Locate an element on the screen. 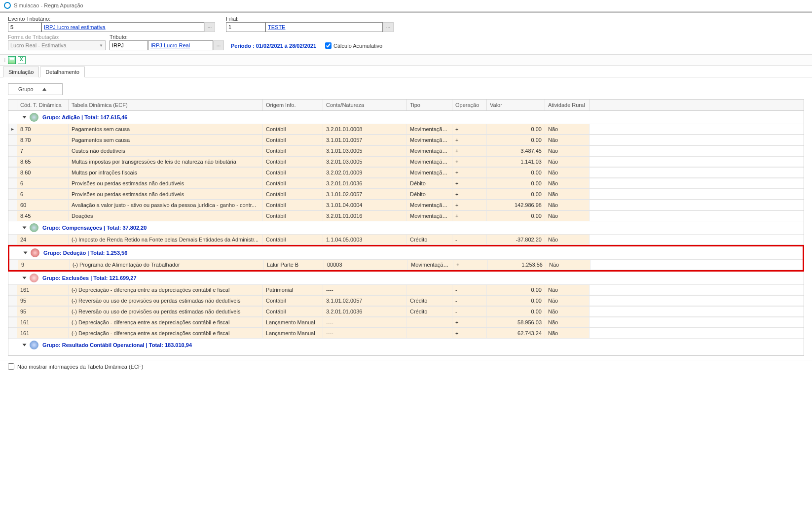 The image size is (812, 518). hide-ecf-checkbox is located at coordinates (11, 367).